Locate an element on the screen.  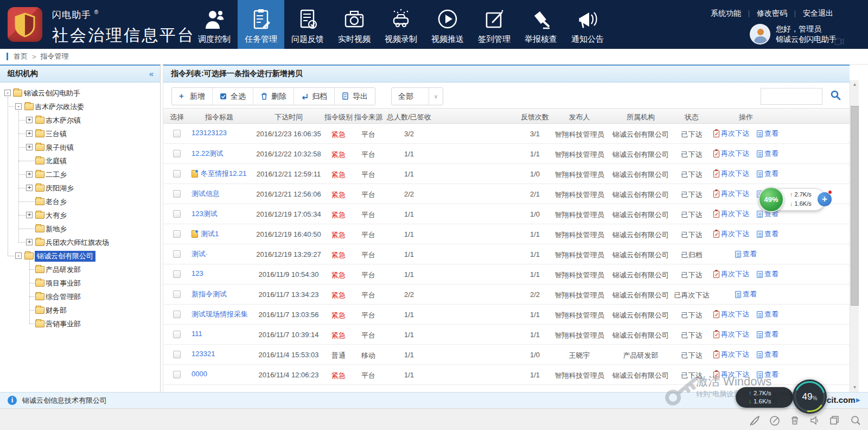
tree-node-label: 财务部 is located at coordinates (56, 311).